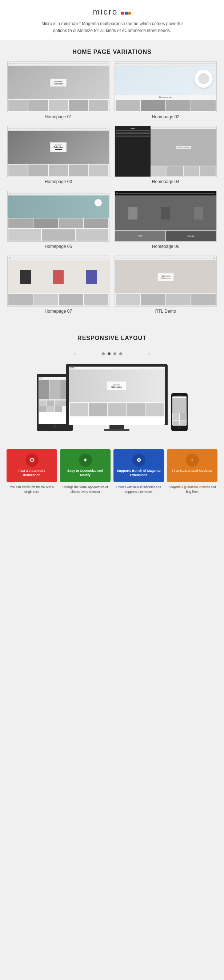 The width and height of the screenshot is (224, 980). Describe the element at coordinates (166, 91) in the screenshot. I see `homepage-item-02: Electronics Item Homepage 02` at that location.